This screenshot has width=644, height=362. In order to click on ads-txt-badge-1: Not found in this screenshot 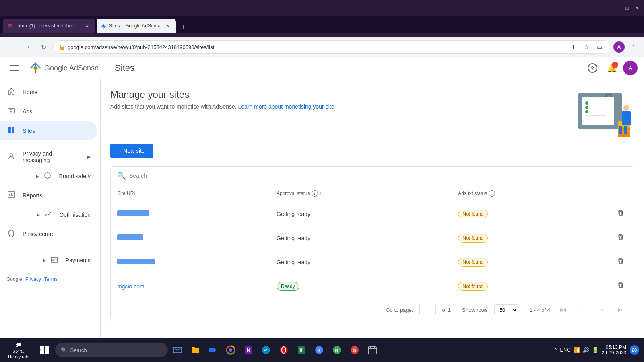, I will do `click(473, 214)`.